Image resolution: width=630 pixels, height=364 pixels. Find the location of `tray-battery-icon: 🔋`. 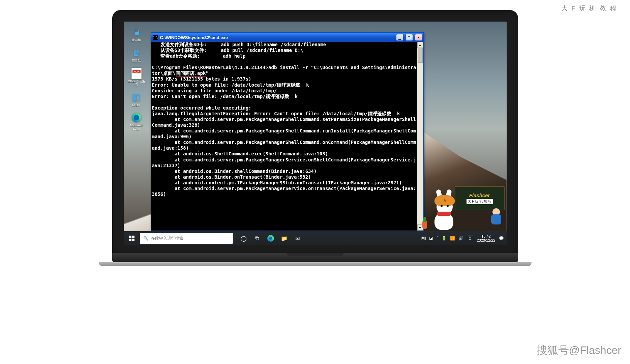

tray-battery-icon: 🔋 is located at coordinates (444, 238).